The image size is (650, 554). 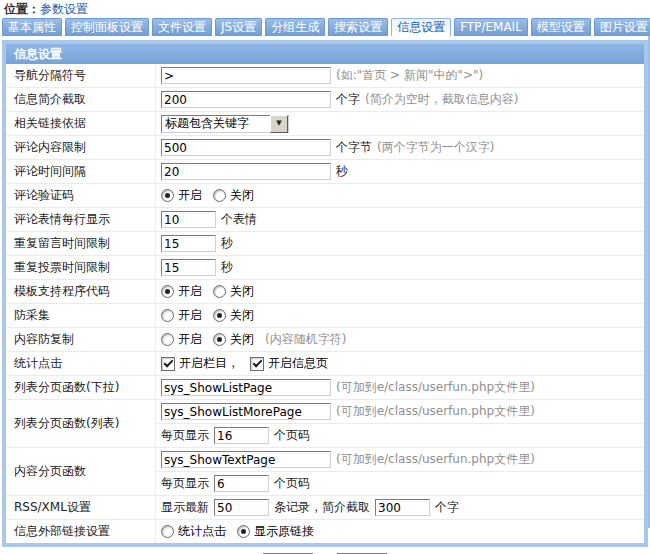 I want to click on row-comment-interval: 评论时间间隔秒, so click(x=325, y=171).